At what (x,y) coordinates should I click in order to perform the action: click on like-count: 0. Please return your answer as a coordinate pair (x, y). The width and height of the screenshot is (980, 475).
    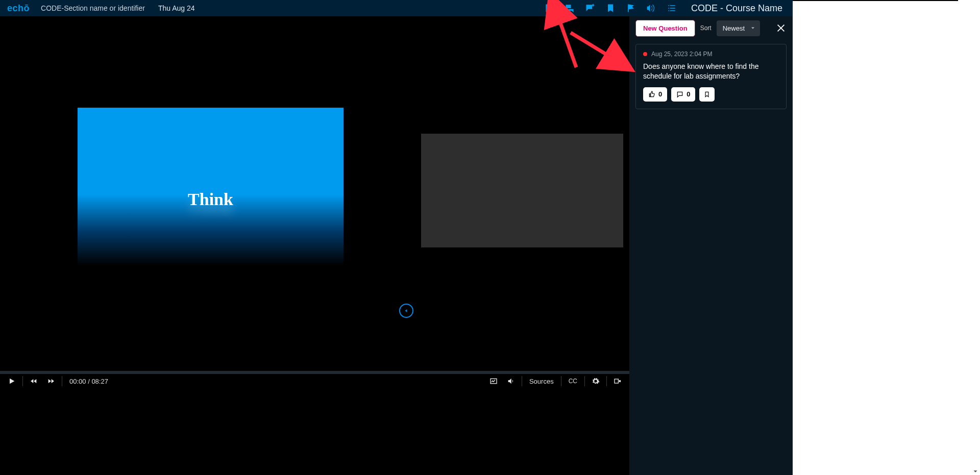
    Looking at the image, I should click on (660, 94).